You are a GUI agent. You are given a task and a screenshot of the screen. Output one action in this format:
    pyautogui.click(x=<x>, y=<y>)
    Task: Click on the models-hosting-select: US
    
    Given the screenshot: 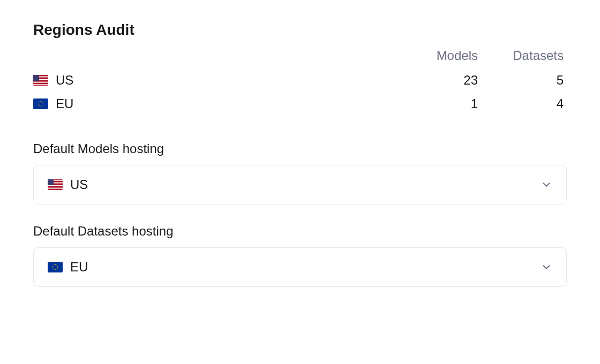 What is the action you would take?
    pyautogui.click(x=300, y=185)
    